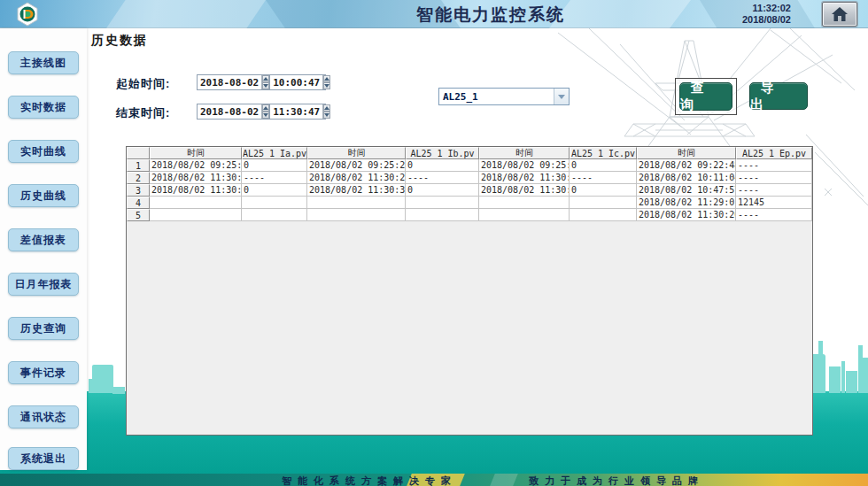 The width and height of the screenshot is (868, 486). What do you see at coordinates (261, 112) in the screenshot?
I see `end-datetime-picker: 2018-08-02 11:30:47` at bounding box center [261, 112].